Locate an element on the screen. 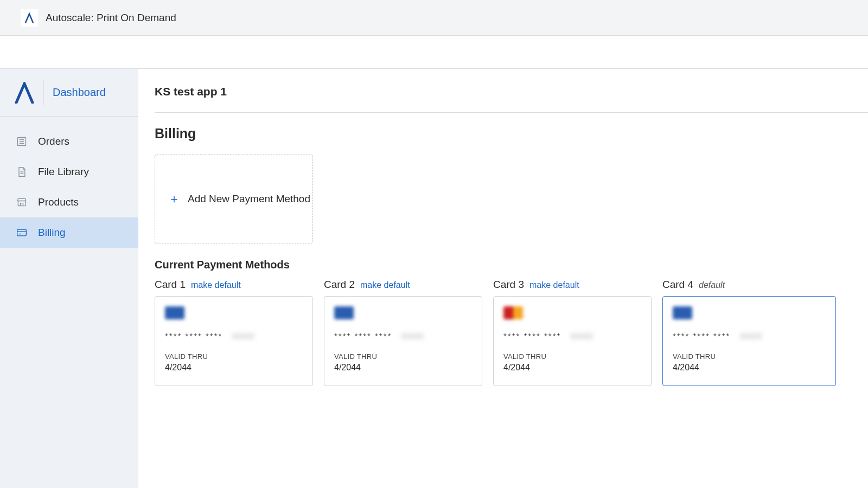  vertical-divider is located at coordinates (43, 93).